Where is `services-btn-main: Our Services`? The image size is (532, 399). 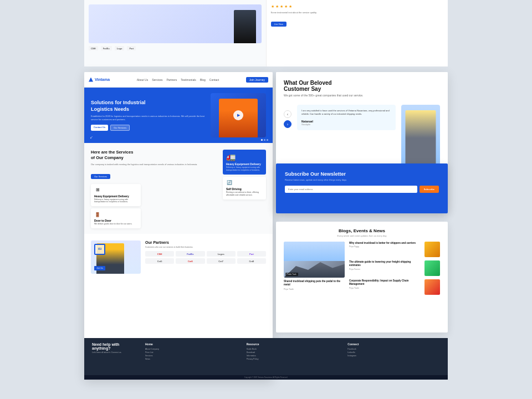
services-btn-main: Our Services is located at coordinates (101, 176).